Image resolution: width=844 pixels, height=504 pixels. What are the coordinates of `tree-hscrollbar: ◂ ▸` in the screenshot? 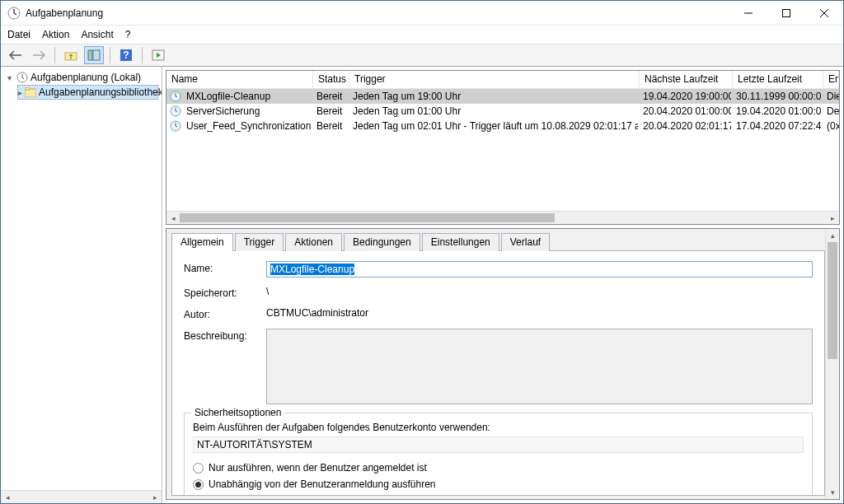 It's located at (81, 497).